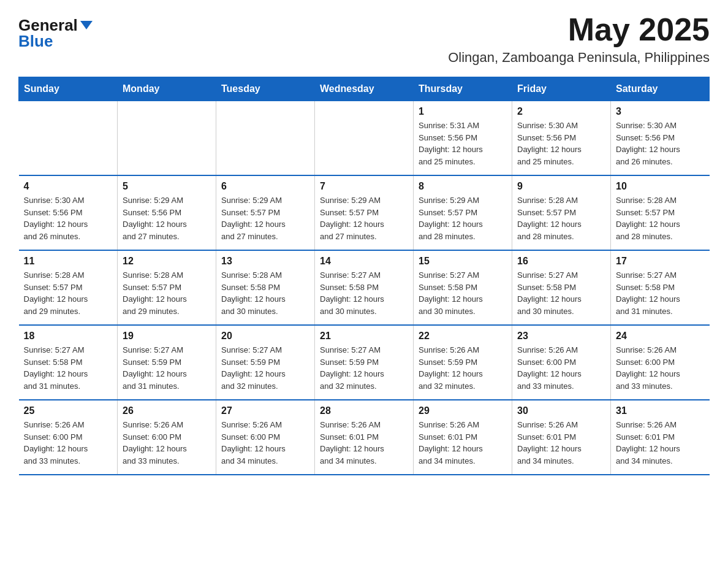 This screenshot has height=563, width=728. I want to click on weekday-header-friday: Friday, so click(561, 90).